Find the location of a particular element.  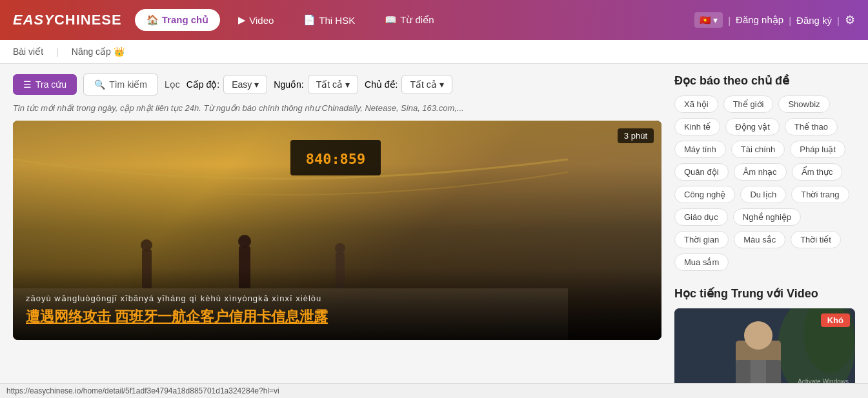

doc-bao-title: Đọc báo theo chủ đề is located at coordinates (765, 81).